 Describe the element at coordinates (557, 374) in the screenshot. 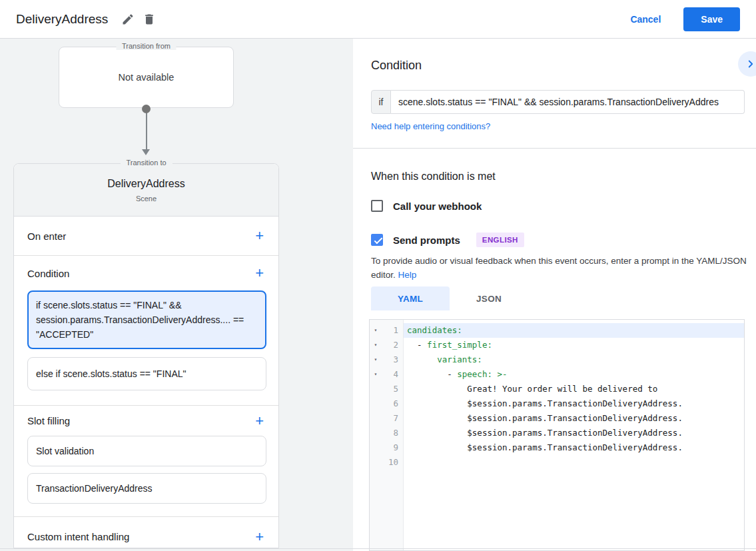

I see `code-line: ▾ 4 - speech: >-` at that location.